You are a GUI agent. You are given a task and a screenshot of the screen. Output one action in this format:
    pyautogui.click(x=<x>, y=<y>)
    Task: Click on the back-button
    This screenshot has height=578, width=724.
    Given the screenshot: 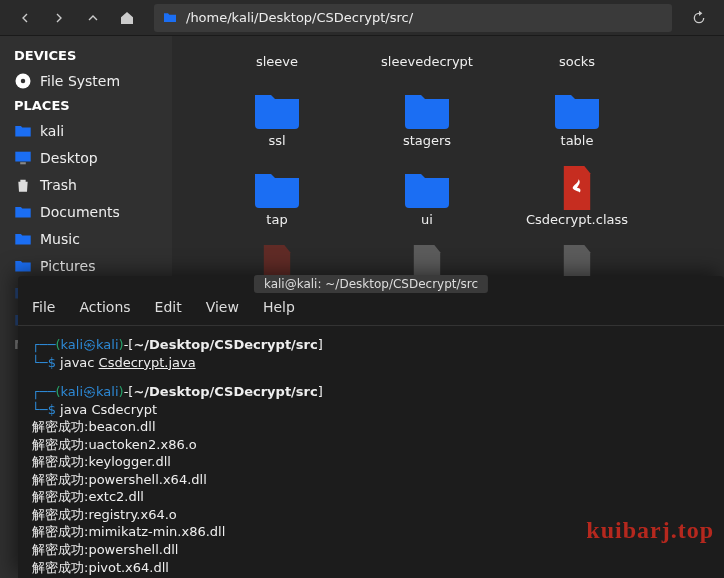 What is the action you would take?
    pyautogui.click(x=25, y=18)
    